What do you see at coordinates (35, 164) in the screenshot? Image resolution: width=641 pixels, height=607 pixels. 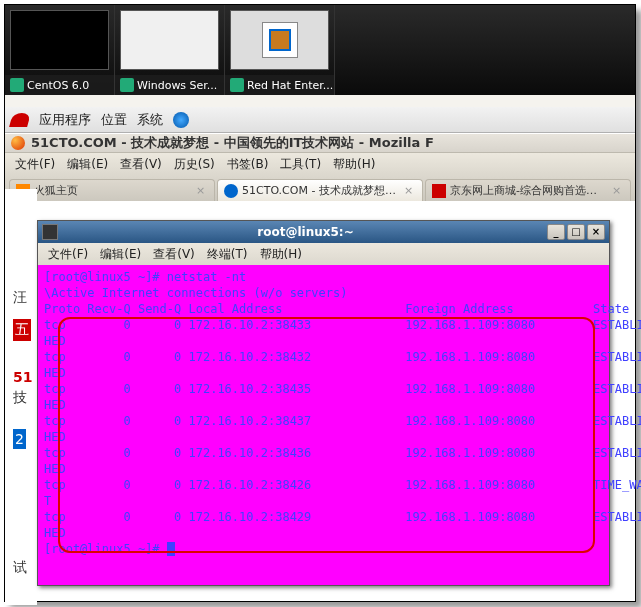 I see `ff-menu-file: 文件(F)` at bounding box center [35, 164].